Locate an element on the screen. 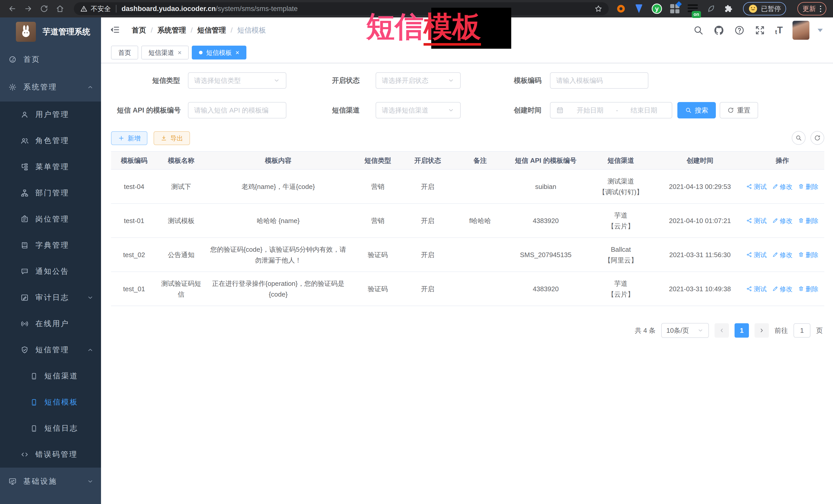  sidebar-fold-button is located at coordinates (116, 30).